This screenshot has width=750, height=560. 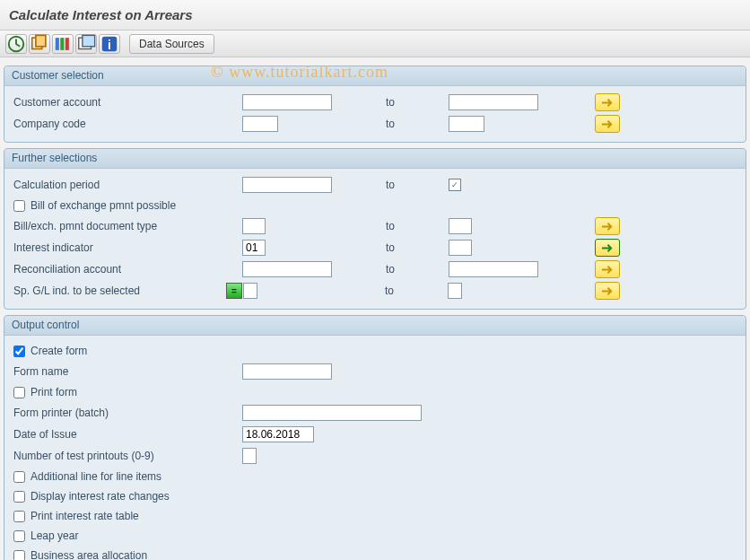 I want to click on label-print-rate-table: Print interest rate table, so click(x=84, y=516).